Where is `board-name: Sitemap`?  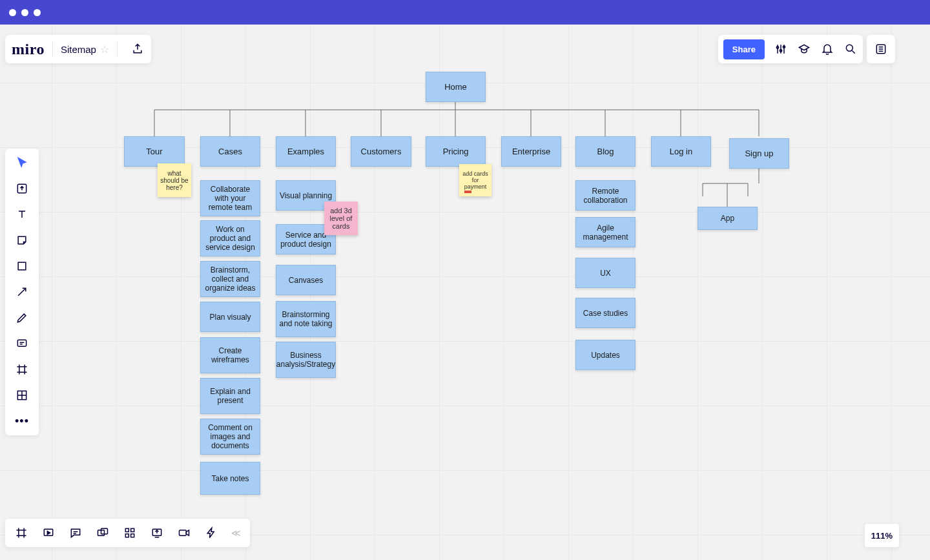
board-name: Sitemap is located at coordinates (79, 49).